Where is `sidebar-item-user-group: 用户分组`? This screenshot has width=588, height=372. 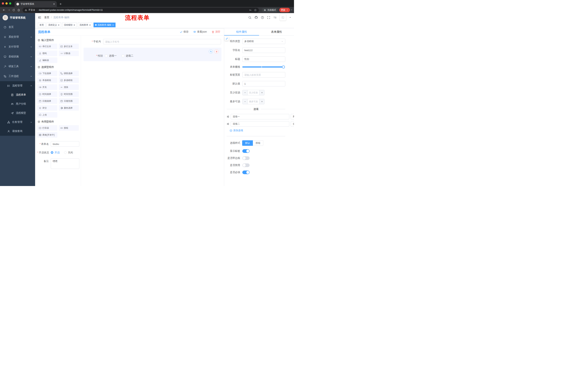
sidebar-item-user-group: 用户分组 is located at coordinates (18, 104).